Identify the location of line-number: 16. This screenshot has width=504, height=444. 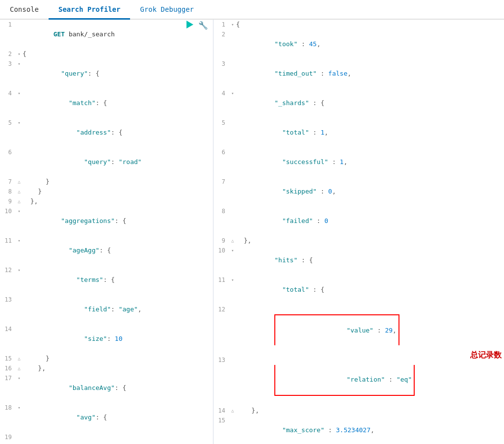
(9, 368).